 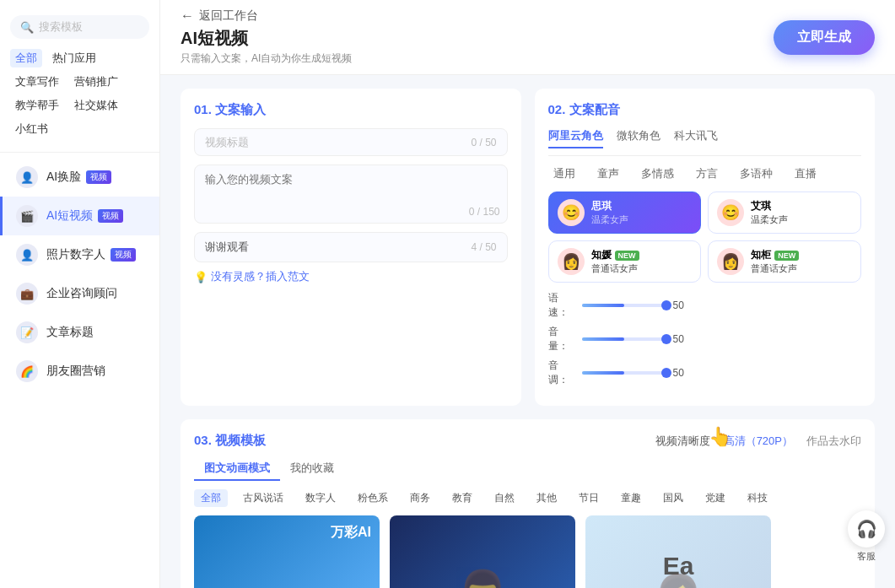 What do you see at coordinates (705, 339) in the screenshot?
I see `audio-sliders: 语速： 50 音量： 50 音调： 50` at bounding box center [705, 339].